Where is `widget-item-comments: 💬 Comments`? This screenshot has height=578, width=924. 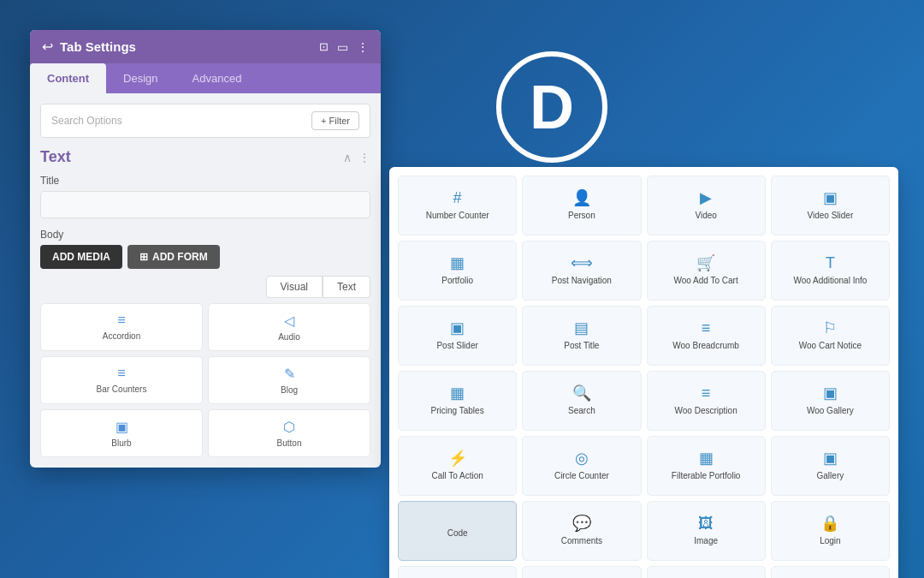
widget-item-comments: 💬 Comments is located at coordinates (582, 531).